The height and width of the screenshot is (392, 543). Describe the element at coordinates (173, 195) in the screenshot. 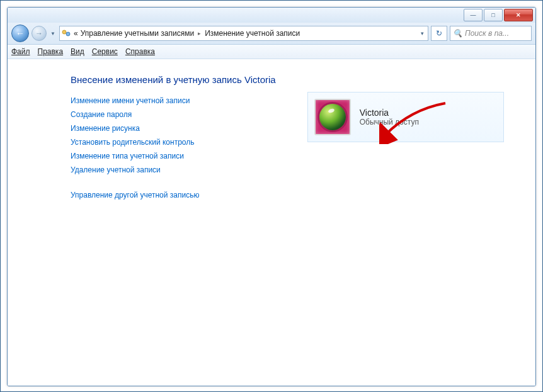

I see `link-manage-other: Управление другой учетной записью` at that location.